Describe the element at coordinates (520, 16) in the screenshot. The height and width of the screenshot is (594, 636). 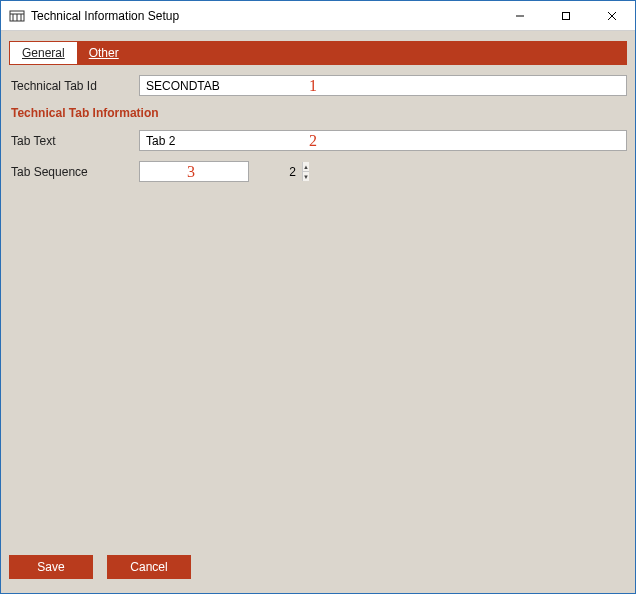
I see `minimize-button` at that location.